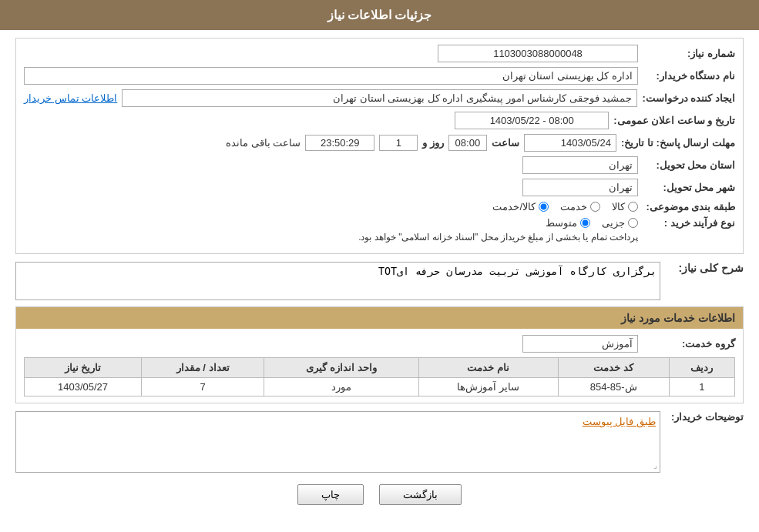 The height and width of the screenshot is (532, 759). I want to click on process-radio-jozi, so click(633, 223).